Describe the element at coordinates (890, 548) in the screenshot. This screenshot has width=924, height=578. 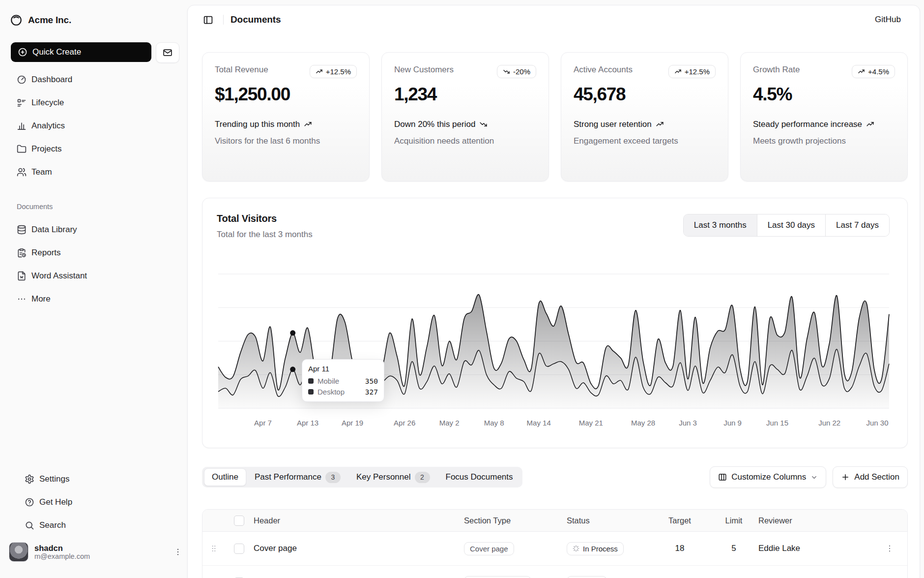
I see `row-menu-icon` at that location.